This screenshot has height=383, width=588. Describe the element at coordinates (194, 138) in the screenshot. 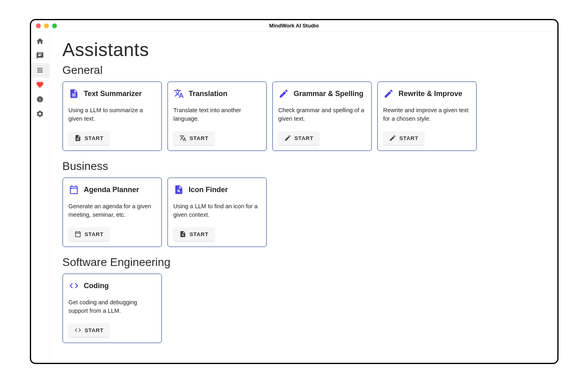

I see `start-button-translation: START` at that location.